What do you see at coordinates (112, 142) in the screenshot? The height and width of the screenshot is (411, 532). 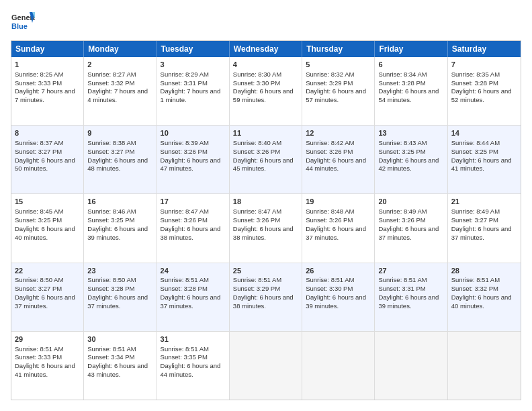 I see `sunrise: Sunrise: 8:38 AM` at bounding box center [112, 142].